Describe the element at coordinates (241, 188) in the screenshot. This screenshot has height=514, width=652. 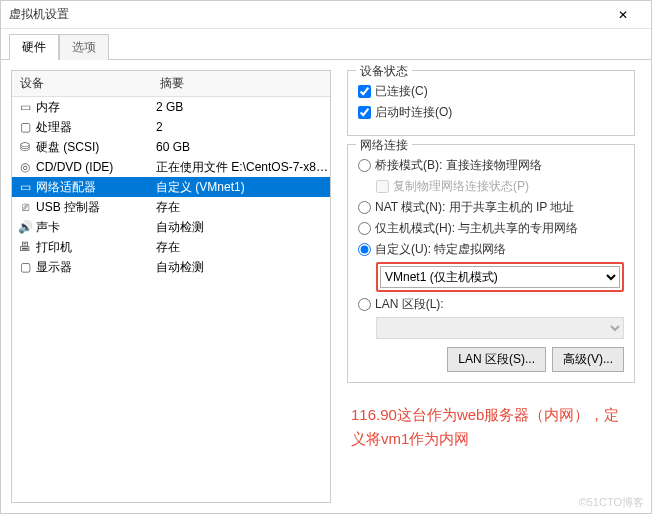
I see `device-summary: 自定义 (VMnet1)` at that location.